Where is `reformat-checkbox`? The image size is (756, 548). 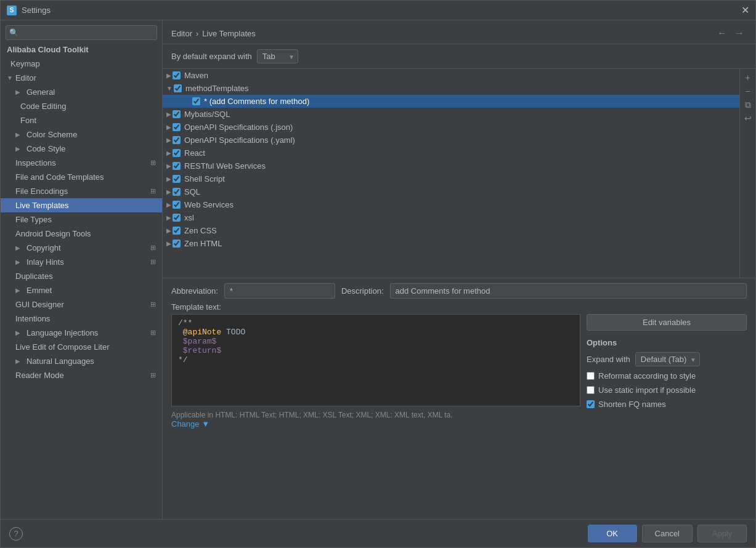
reformat-checkbox is located at coordinates (590, 376).